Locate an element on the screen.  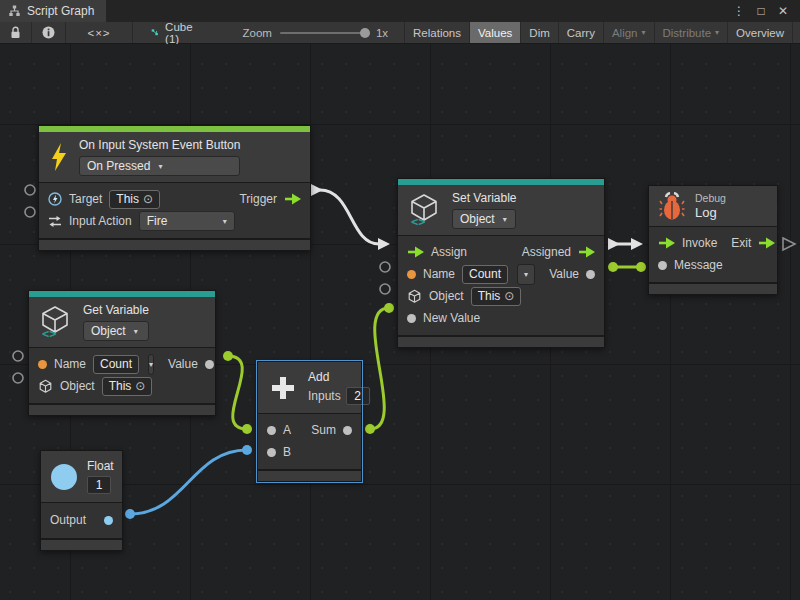
connection-sum-newvalue is located at coordinates (380, 368).